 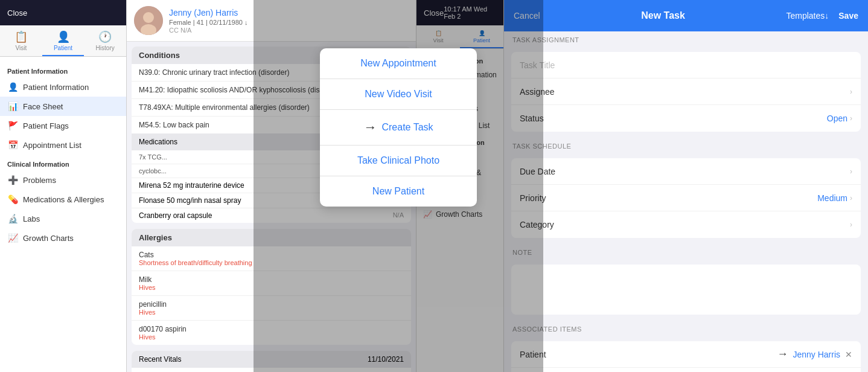 What do you see at coordinates (686, 118) in the screenshot?
I see `status-field: Status Open ›` at bounding box center [686, 118].